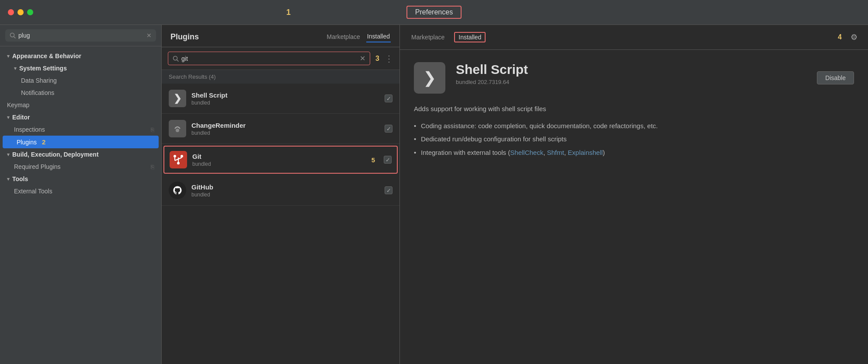 The width and height of the screenshot is (868, 364). I want to click on github-icon, so click(177, 190).